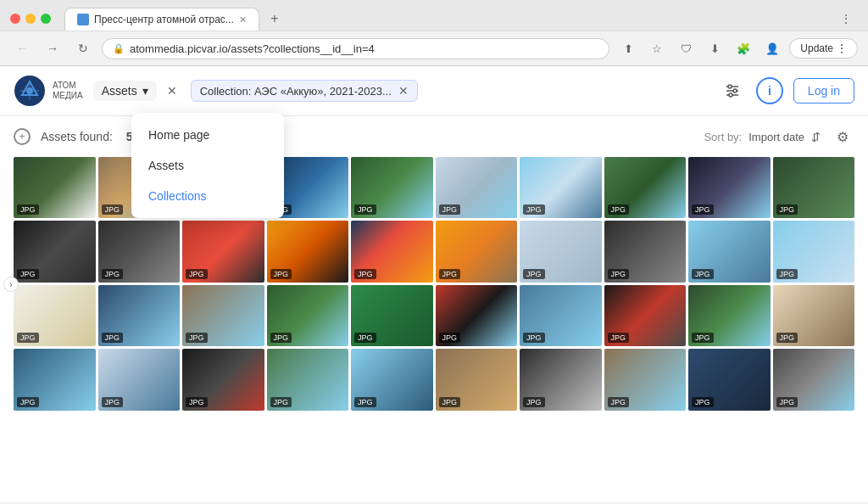 The image size is (868, 504). What do you see at coordinates (11, 284) in the screenshot?
I see `sidebar-toggle-arrow: ›` at bounding box center [11, 284].